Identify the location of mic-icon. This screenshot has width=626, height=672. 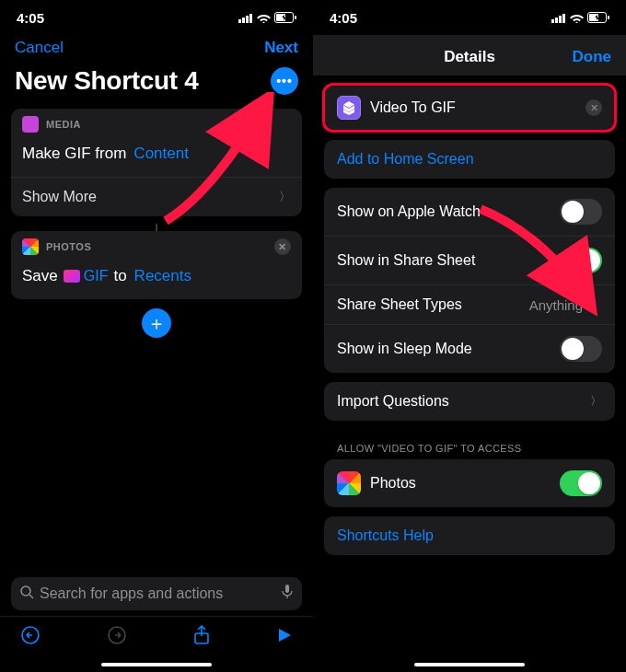
(287, 594).